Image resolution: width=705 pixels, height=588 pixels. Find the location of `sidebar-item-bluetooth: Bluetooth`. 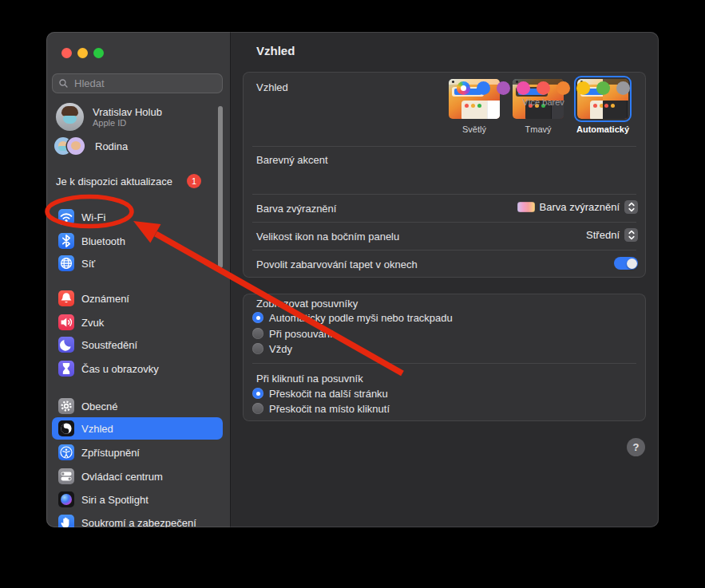

sidebar-item-bluetooth: Bluetooth is located at coordinates (137, 241).